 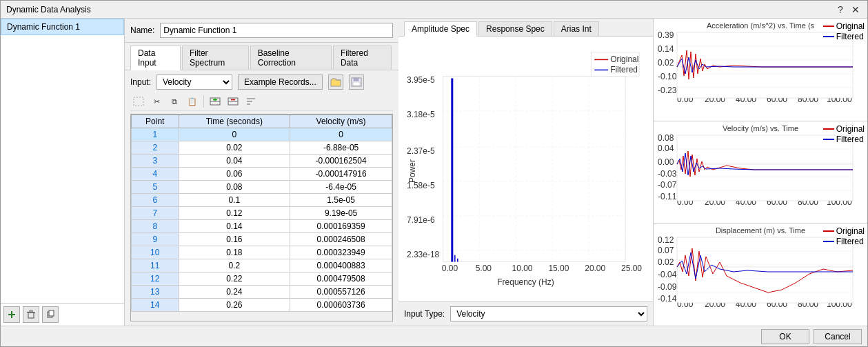 What do you see at coordinates (760, 275) in the screenshot?
I see `displacement-chart: Displacement (m) vs. Time Original Filte…` at bounding box center [760, 275].